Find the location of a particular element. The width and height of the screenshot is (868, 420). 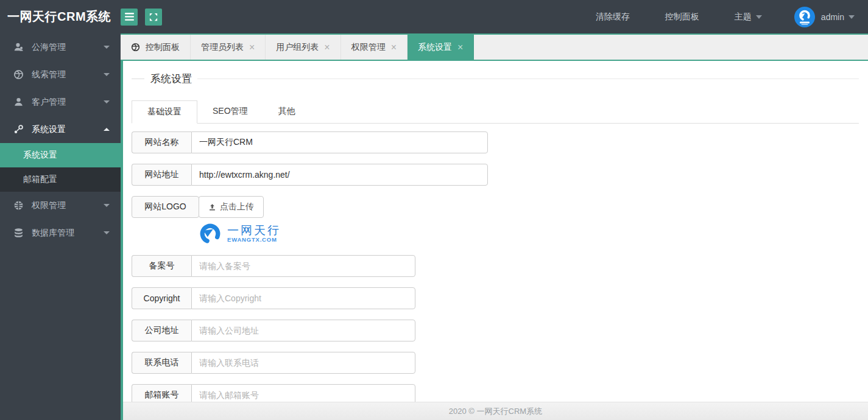

settings-nodes-icon is located at coordinates (18, 129).